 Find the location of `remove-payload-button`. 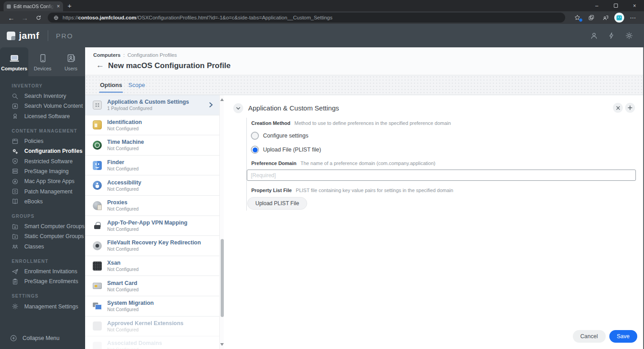

remove-payload-button is located at coordinates (618, 108).